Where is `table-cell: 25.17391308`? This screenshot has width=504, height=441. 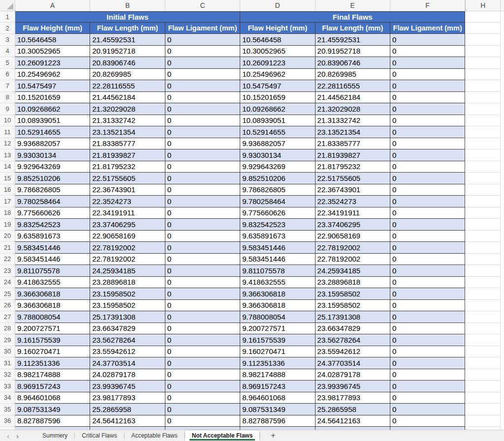 table-cell: 25.17391308 is located at coordinates (353, 317).